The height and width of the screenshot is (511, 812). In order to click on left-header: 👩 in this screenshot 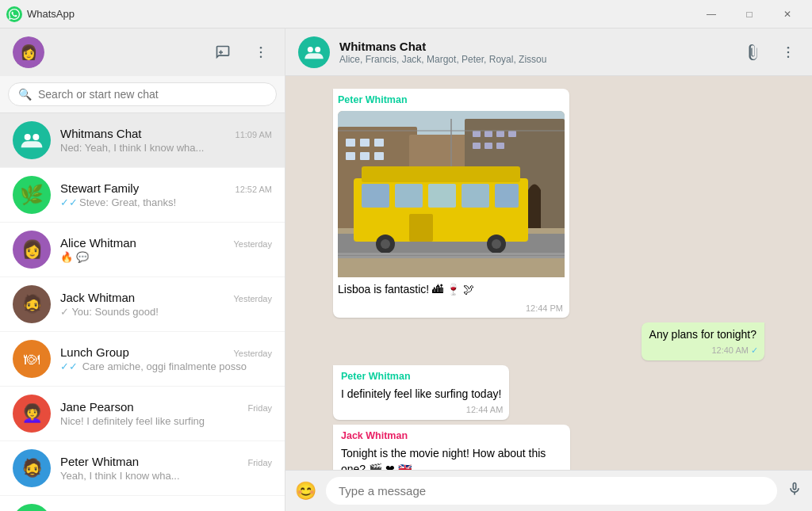, I will do `click(143, 52)`.